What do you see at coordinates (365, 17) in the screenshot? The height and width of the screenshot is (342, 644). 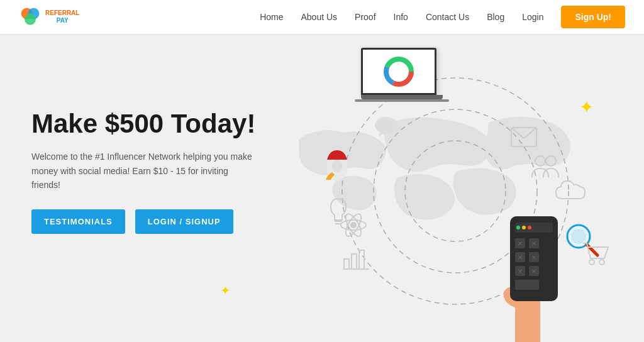 I see `nav-item-proof: Proof` at bounding box center [365, 17].